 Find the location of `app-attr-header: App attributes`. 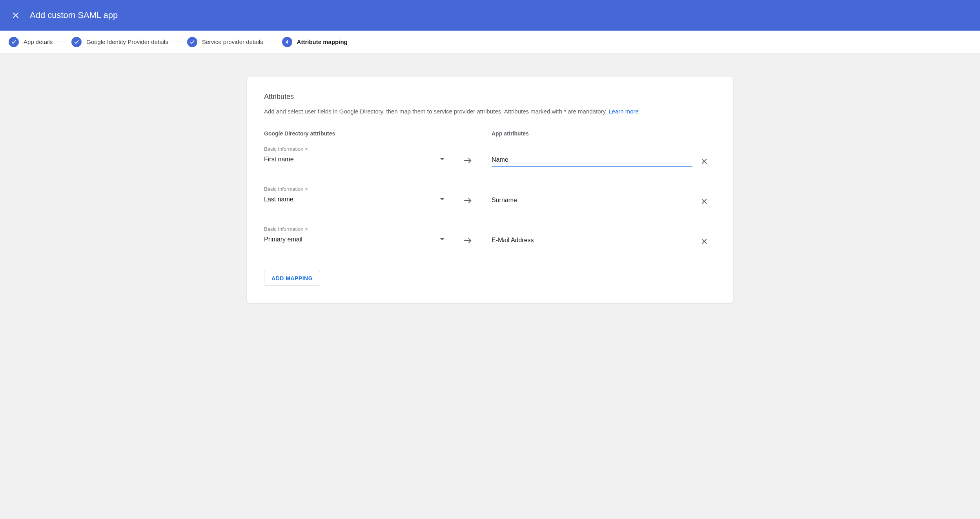

app-attr-header: App attributes is located at coordinates (592, 133).